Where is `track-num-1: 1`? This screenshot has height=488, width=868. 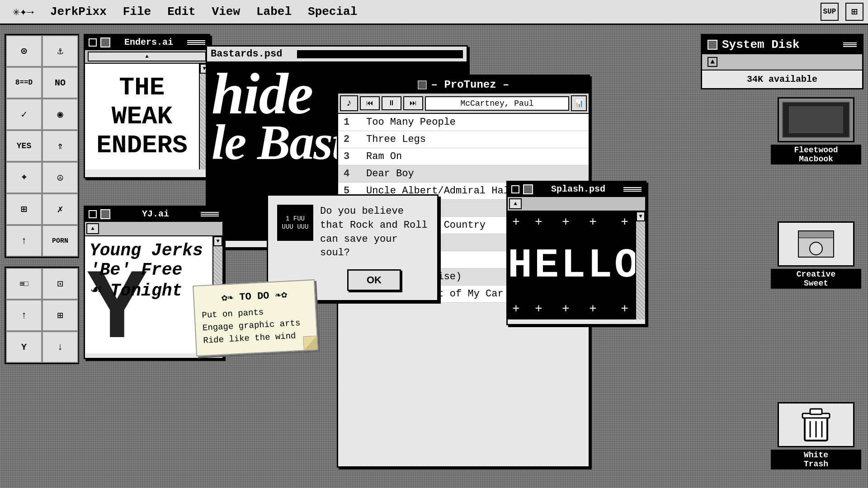 track-num-1: 1 is located at coordinates (350, 122).